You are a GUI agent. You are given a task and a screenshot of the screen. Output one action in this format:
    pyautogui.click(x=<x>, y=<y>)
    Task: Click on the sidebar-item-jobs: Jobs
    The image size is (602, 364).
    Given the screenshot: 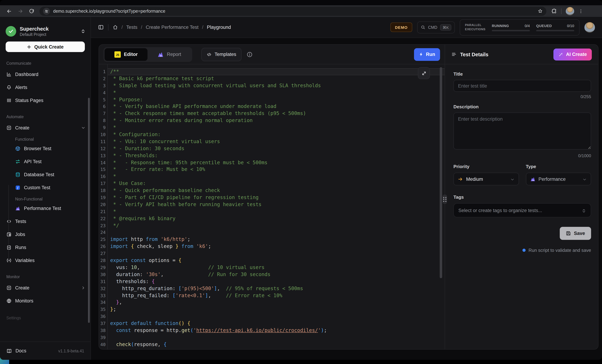 What is the action you would take?
    pyautogui.click(x=45, y=234)
    